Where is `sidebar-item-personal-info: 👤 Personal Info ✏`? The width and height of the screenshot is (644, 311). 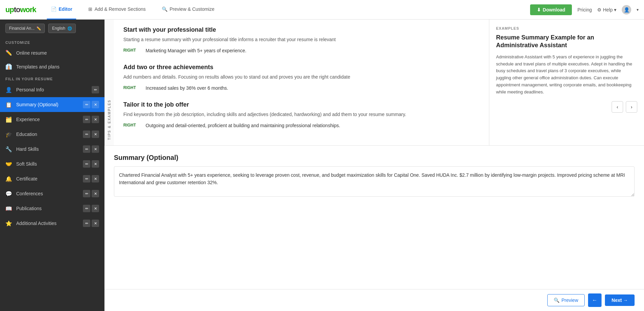
sidebar-item-personal-info: 👤 Personal Info ✏ is located at coordinates (52, 90).